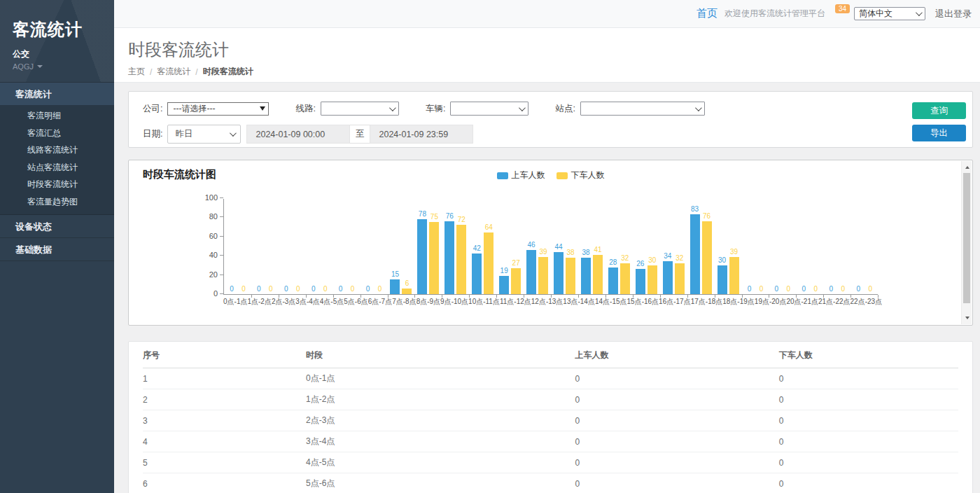 The width and height of the screenshot is (980, 493). Describe the element at coordinates (967, 318) in the screenshot. I see `arrow-down-icon` at that location.